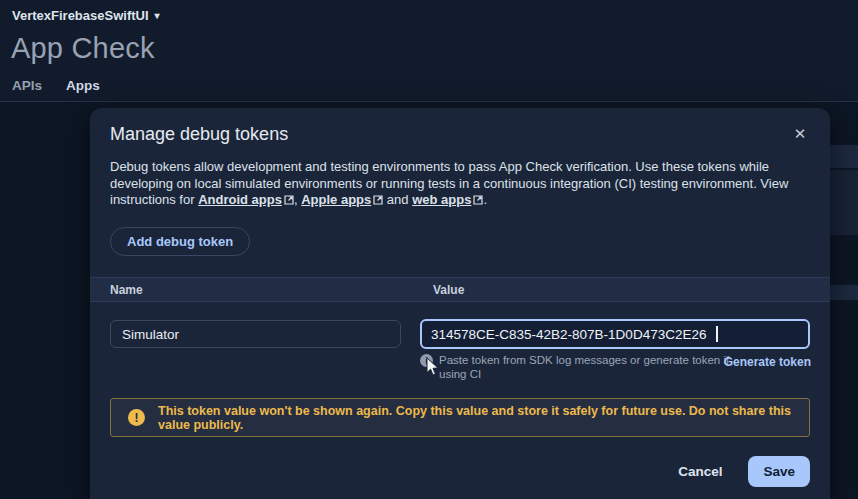  Describe the element at coordinates (800, 134) in the screenshot. I see `close-icon: ✕` at that location.